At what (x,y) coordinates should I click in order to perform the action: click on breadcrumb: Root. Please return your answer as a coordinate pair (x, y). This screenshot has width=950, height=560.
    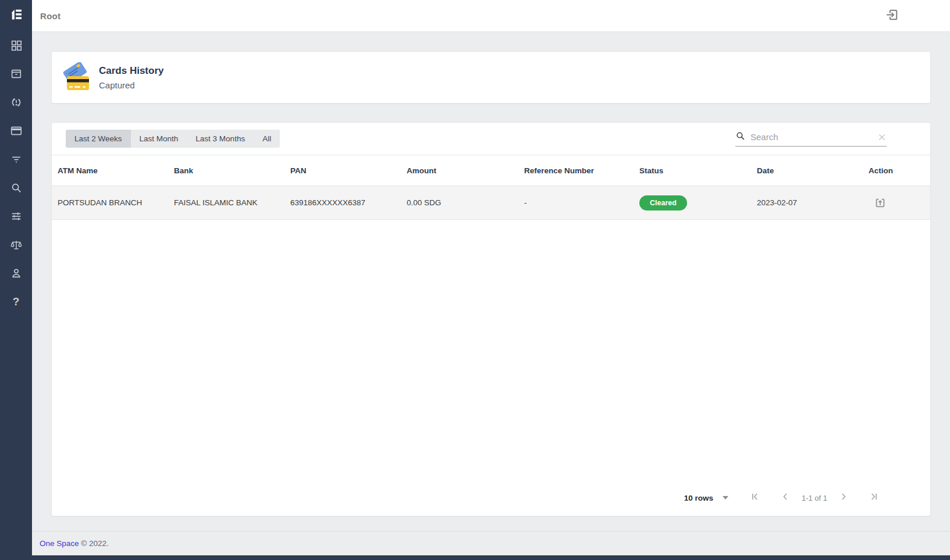
    Looking at the image, I should click on (50, 16).